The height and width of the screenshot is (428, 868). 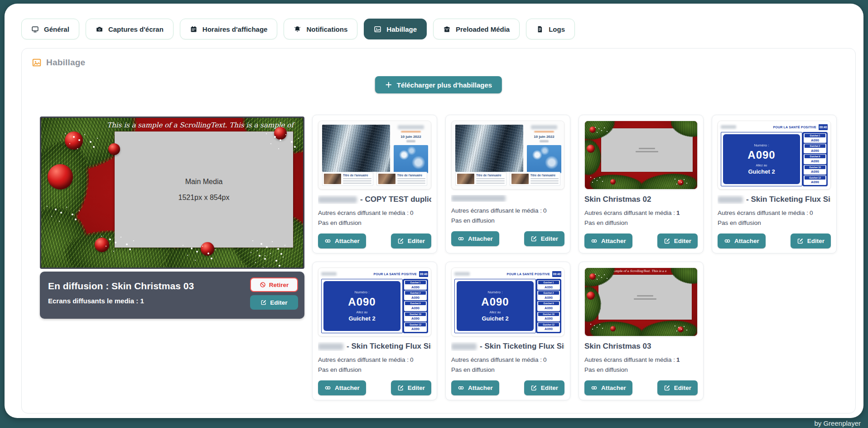 What do you see at coordinates (389, 85) in the screenshot?
I see `plus-icon` at bounding box center [389, 85].